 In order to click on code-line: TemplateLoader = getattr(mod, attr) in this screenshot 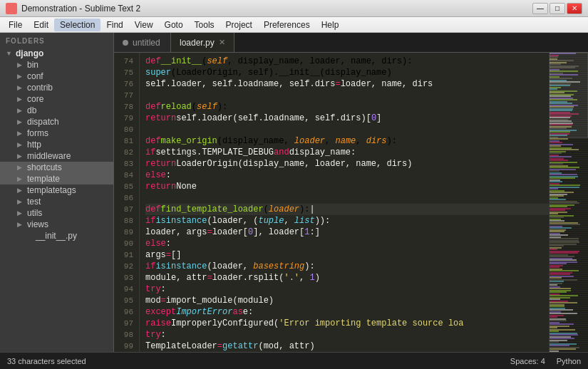, I will do `click(347, 346)`.